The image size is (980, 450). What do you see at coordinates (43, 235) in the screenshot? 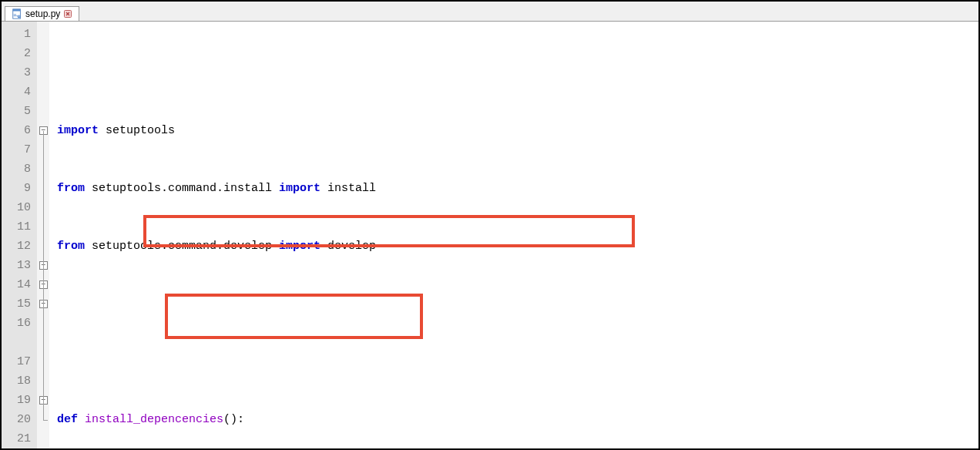
I see `fold-gutter: − − − − −` at bounding box center [43, 235].